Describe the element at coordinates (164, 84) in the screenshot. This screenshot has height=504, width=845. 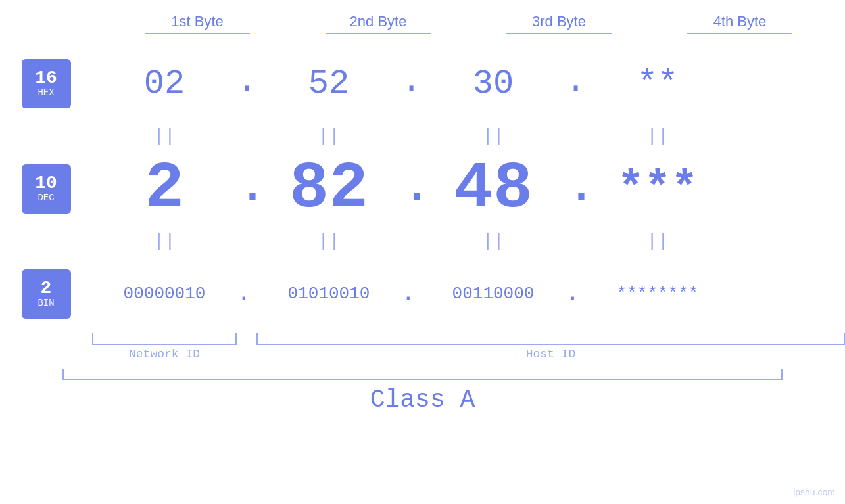
I see `hex-val-1: 02` at that location.